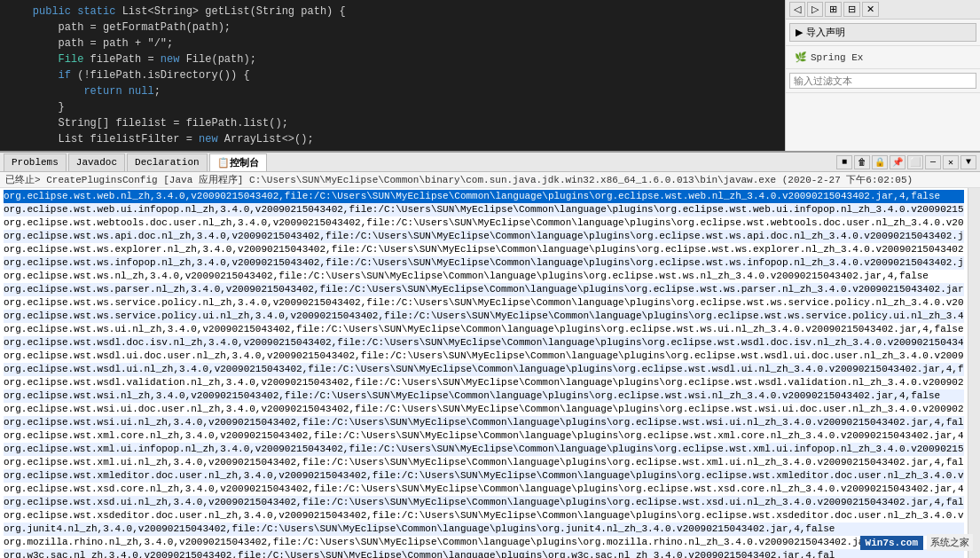  Describe the element at coordinates (915, 162) in the screenshot. I see `maximize-btn: ⬜` at that location.